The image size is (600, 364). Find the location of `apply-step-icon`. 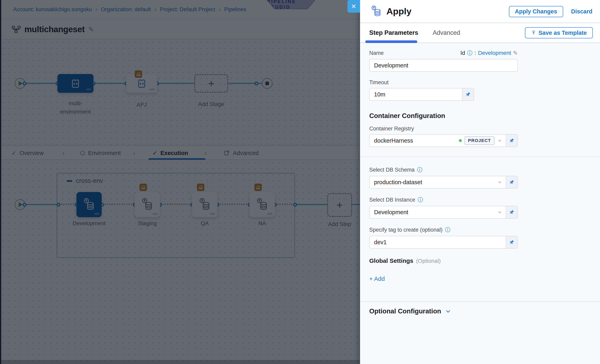

apply-step-icon is located at coordinates (376, 11).